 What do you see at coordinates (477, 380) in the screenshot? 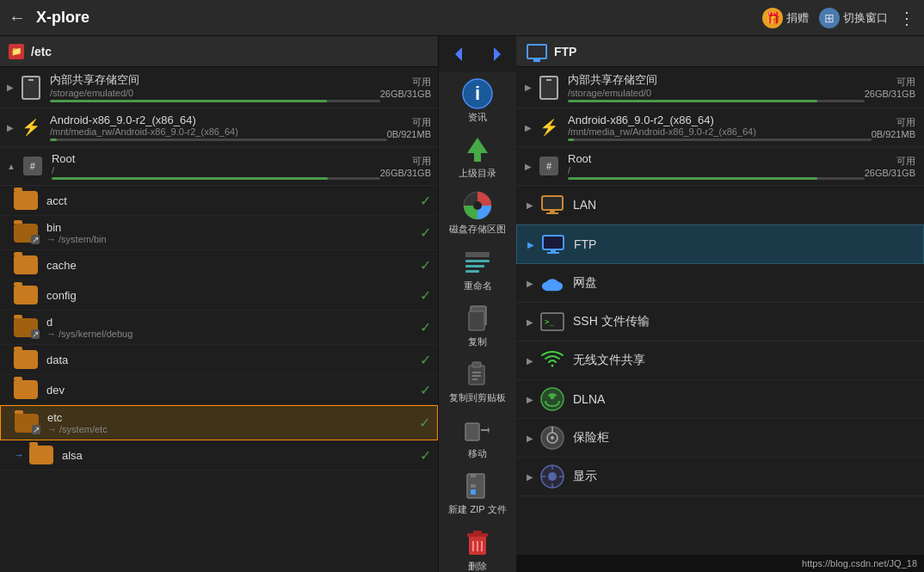
I see `toolbar-copy-clipboard-button: 复制到剪贴板` at bounding box center [477, 380].